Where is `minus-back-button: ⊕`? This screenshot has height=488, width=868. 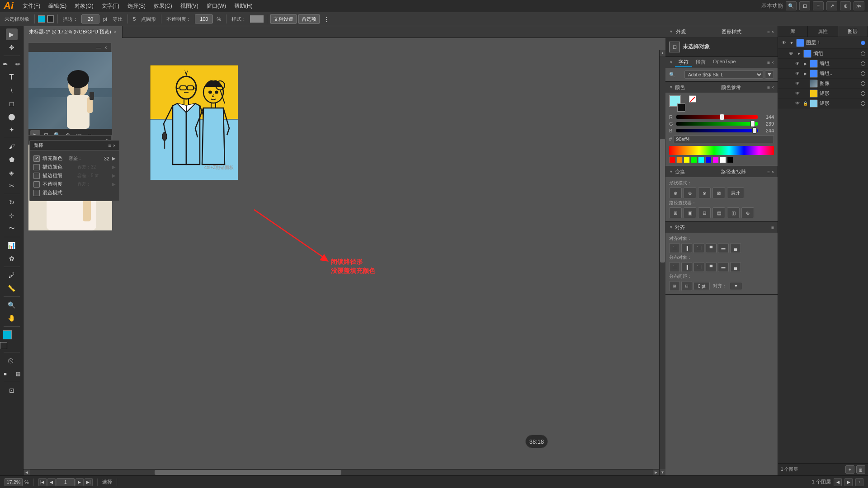
minus-back-button: ⊕ is located at coordinates (748, 213).